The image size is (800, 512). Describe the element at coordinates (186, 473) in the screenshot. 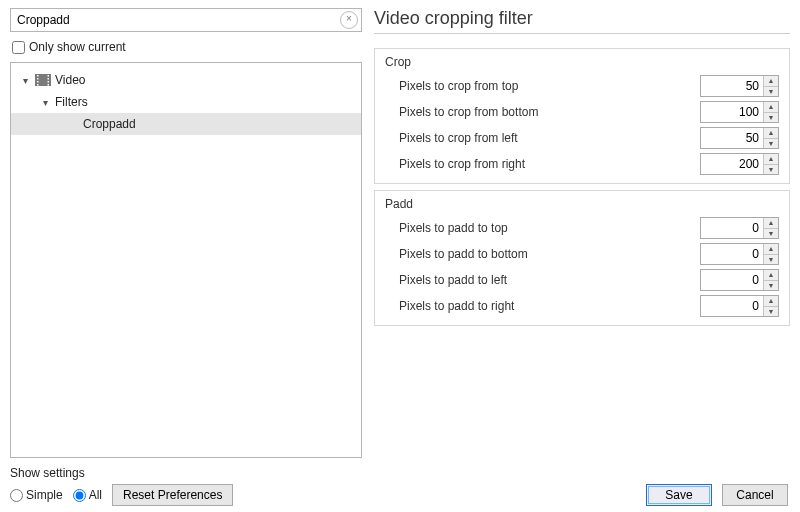

I see `show-settings-label: Show settings` at that location.